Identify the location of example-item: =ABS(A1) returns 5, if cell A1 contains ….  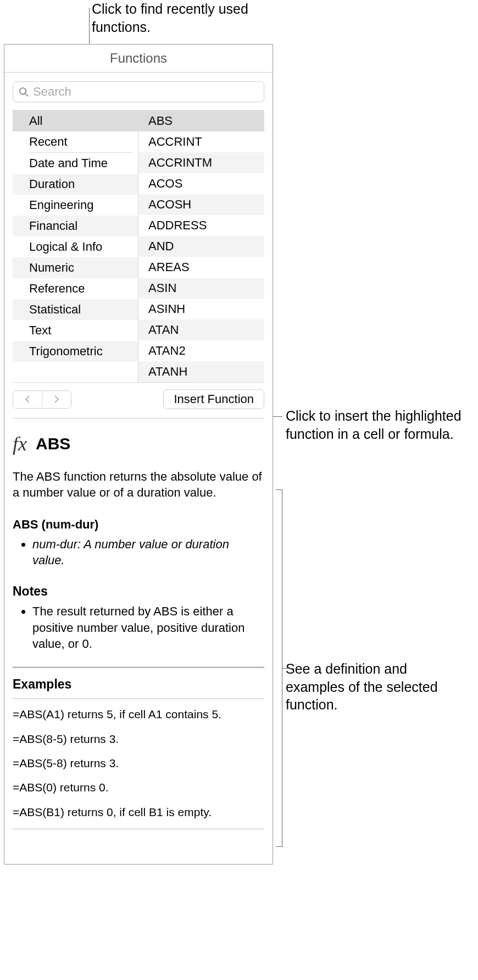
(138, 714).